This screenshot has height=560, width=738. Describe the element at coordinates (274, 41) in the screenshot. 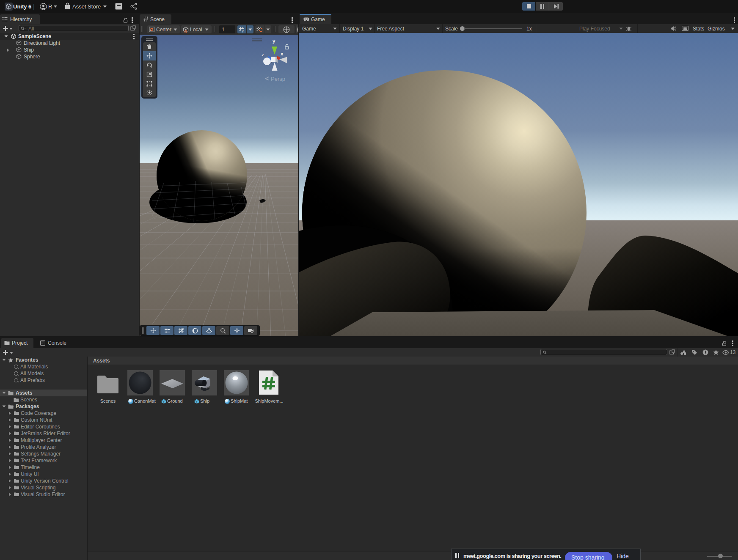

I see `svg-text: y` at that location.